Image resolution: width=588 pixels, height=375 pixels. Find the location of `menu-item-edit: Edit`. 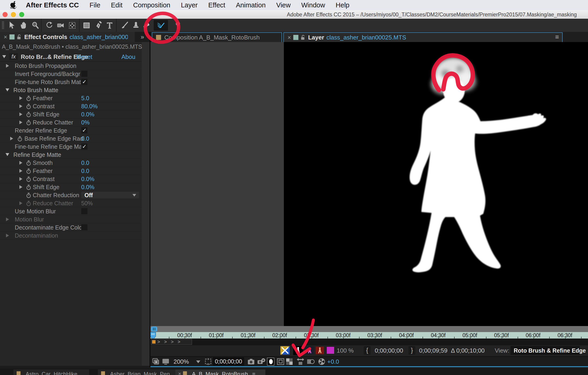

menu-item-edit: Edit is located at coordinates (117, 5).